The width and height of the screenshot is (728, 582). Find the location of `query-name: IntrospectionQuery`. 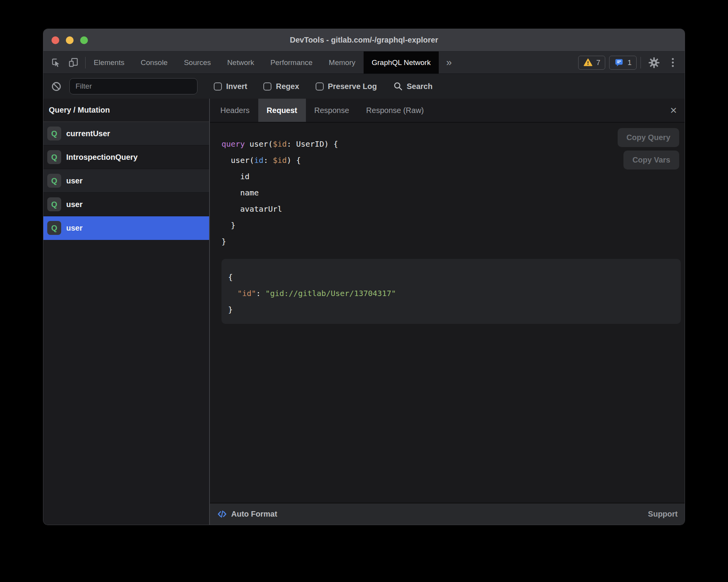

query-name: IntrospectionQuery is located at coordinates (102, 157).